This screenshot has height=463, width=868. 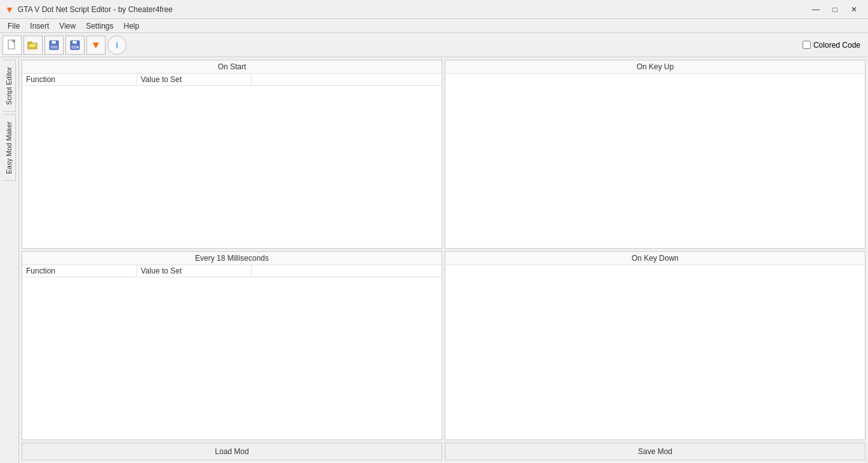 I want to click on save-mod-button: Save Mod, so click(x=655, y=452).